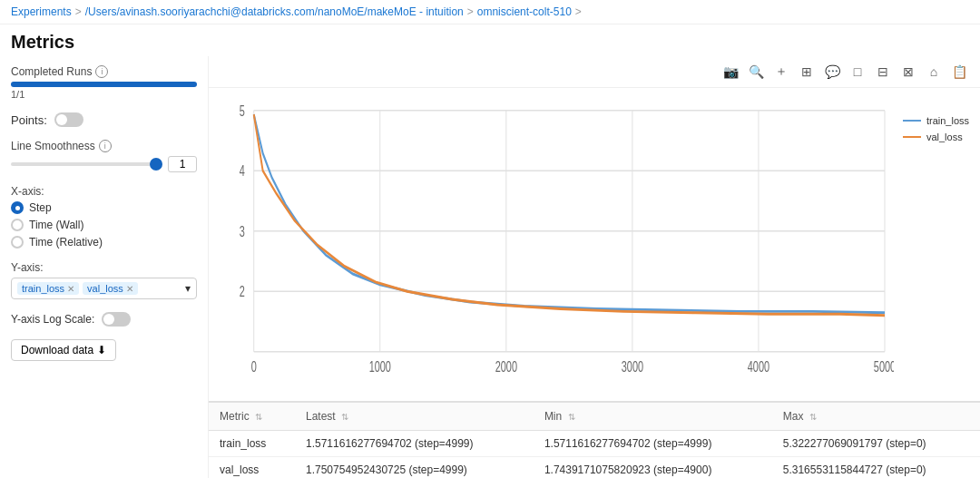 The image size is (980, 478). Describe the element at coordinates (653, 468) in the screenshot. I see `cell-min-1: 1.7439171075820923 (step=4900)` at that location.